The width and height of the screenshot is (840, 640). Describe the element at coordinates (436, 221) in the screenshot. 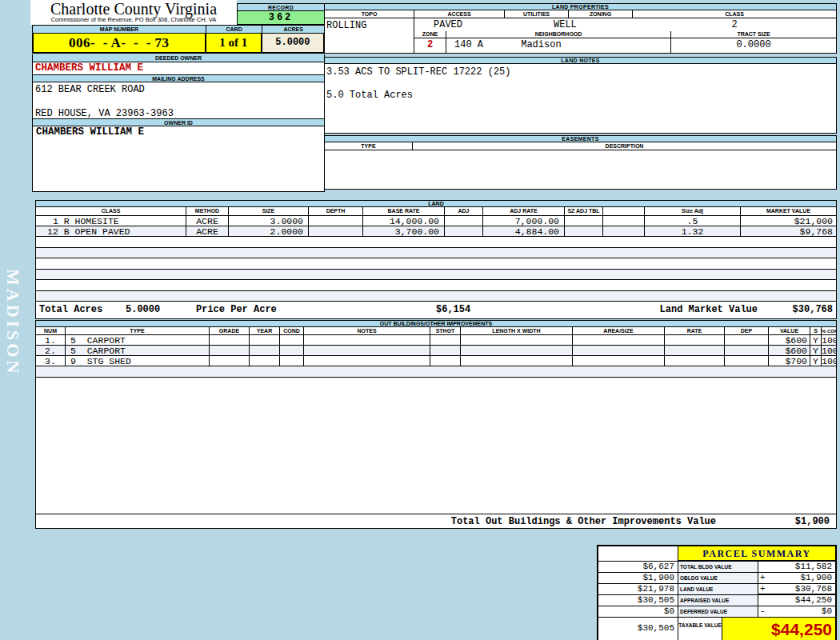

I see `land-row-1: 1 R HOMESITE ACRE 3.0000 14,000.00 7,000…` at that location.